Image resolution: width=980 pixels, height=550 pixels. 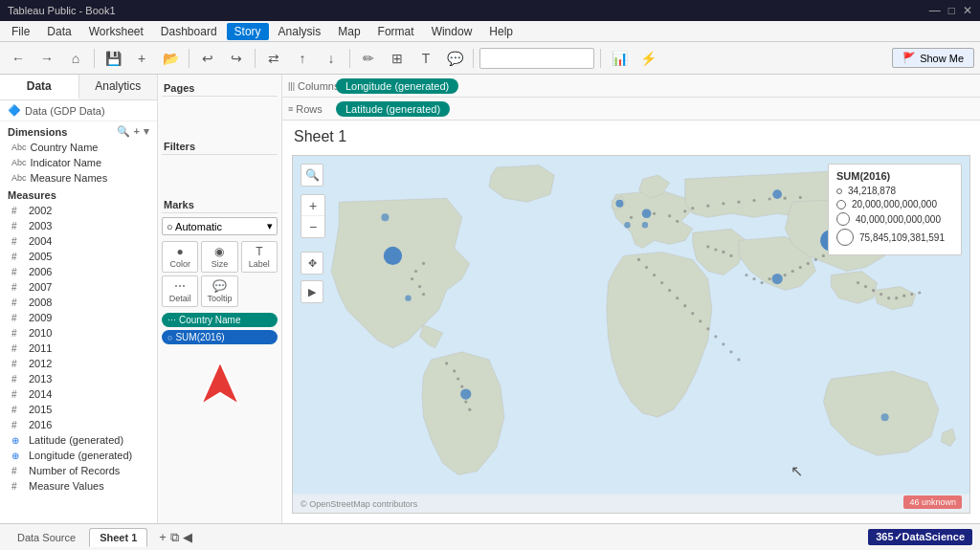 I want to click on field-measure-values: #Measure Values, so click(x=78, y=486).